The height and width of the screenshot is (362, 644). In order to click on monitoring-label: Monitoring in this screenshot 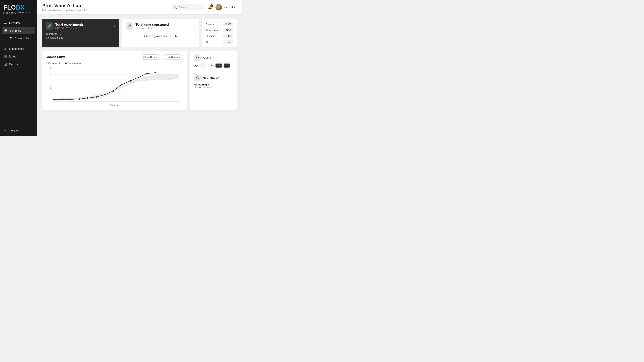, I will do `click(200, 84)`.